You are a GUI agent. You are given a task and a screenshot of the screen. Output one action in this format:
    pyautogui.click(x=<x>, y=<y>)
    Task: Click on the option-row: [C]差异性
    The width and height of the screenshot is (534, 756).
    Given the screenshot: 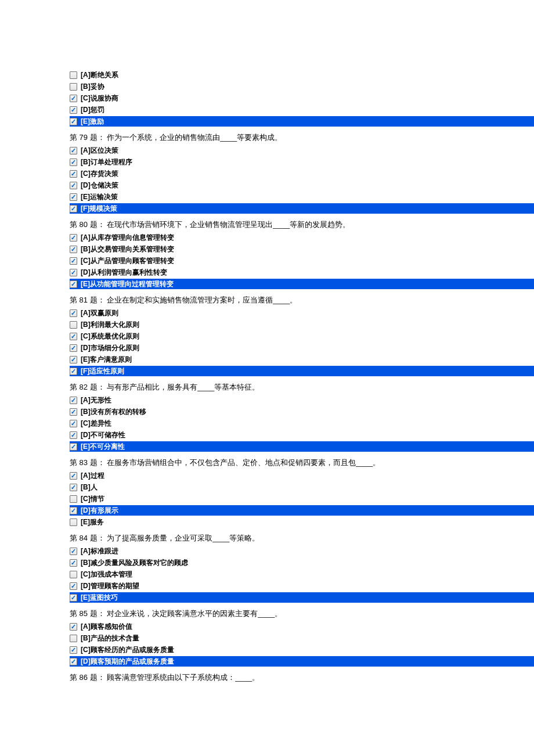 What is the action you would take?
    pyautogui.click(x=302, y=423)
    